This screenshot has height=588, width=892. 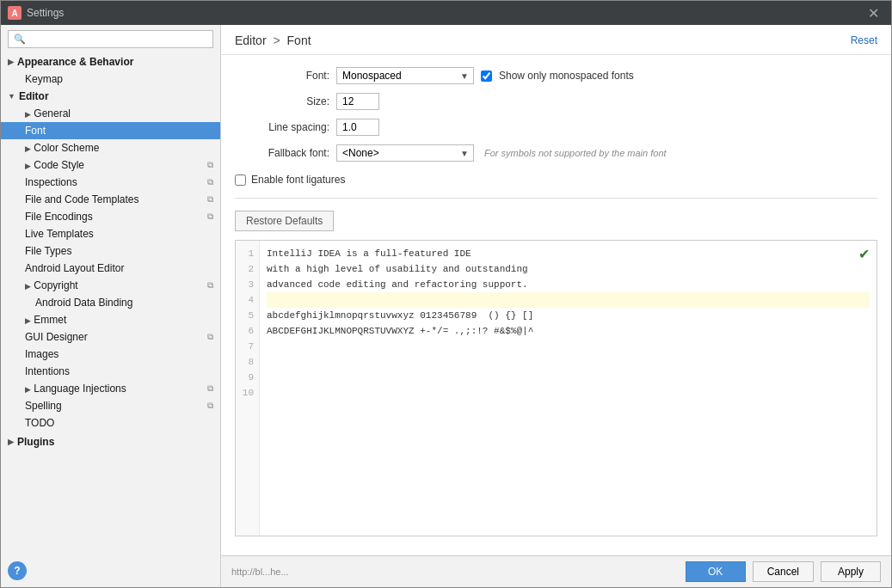 I want to click on ok-button: OK, so click(x=716, y=572).